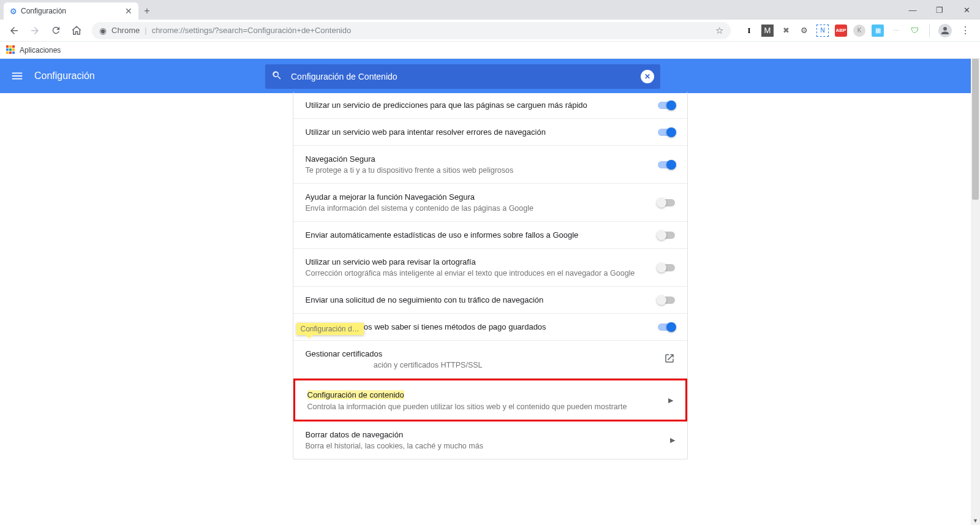 The image size is (980, 525). Describe the element at coordinates (71, 11) in the screenshot. I see `browser-tab: ⚙ Configuración ✕` at that location.